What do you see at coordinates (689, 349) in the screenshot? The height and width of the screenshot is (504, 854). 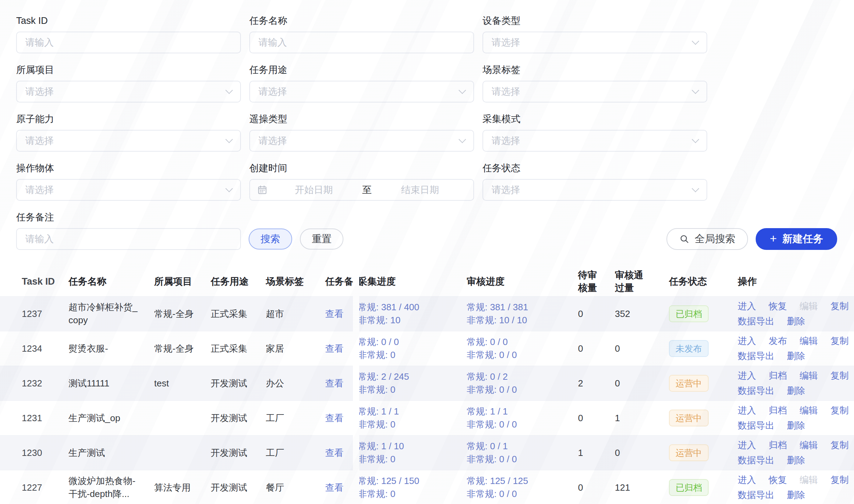 I see `status-badge: 未发布` at bounding box center [689, 349].